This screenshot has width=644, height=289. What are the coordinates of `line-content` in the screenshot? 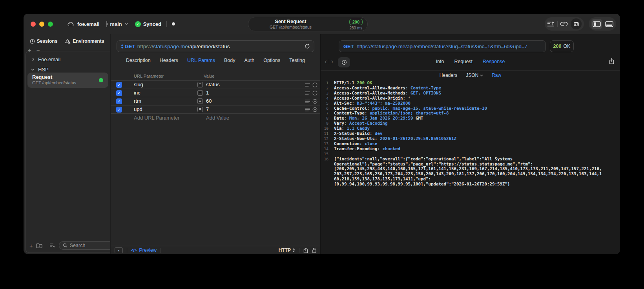 It's located at (333, 154).